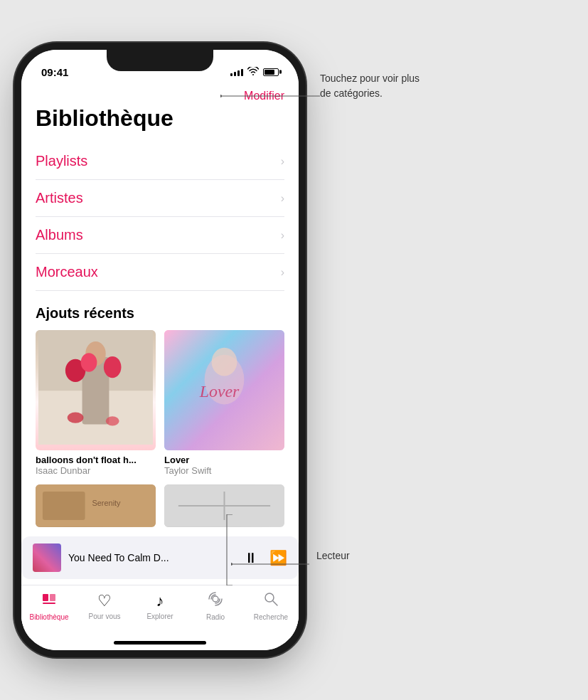  Describe the element at coordinates (384, 86) in the screenshot. I see `callout-modifier: Touchez pour voir plusde catégories.` at that location.